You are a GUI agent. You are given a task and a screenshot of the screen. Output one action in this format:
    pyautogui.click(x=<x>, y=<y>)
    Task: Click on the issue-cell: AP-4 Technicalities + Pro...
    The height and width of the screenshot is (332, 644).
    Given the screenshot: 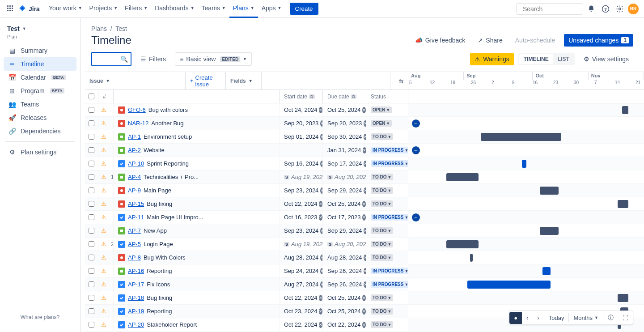 What is the action you would take?
    pyautogui.click(x=197, y=177)
    